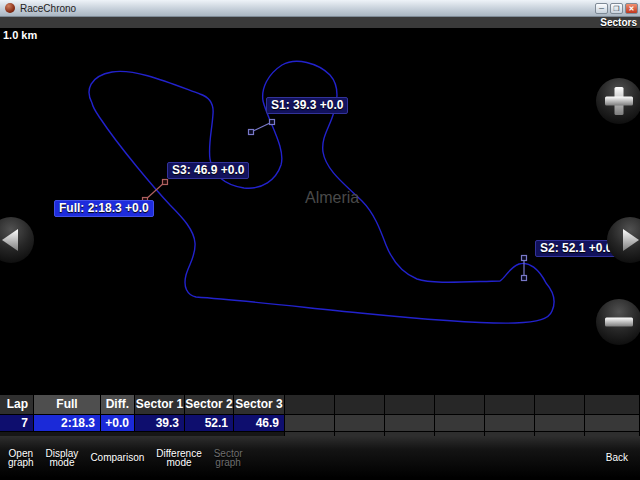 The height and width of the screenshot is (480, 640). I want to click on cell-lap: 7, so click(17, 424).